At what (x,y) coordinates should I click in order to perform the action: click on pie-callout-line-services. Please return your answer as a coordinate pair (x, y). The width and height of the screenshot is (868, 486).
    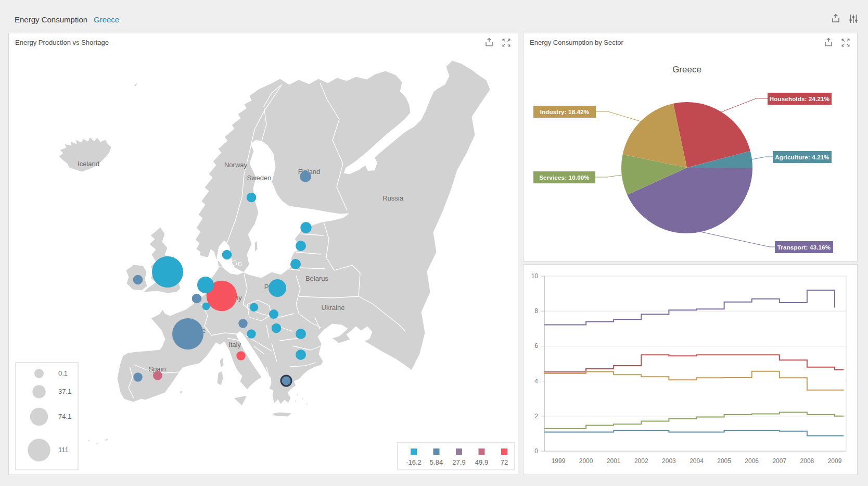
    Looking at the image, I should click on (609, 176).